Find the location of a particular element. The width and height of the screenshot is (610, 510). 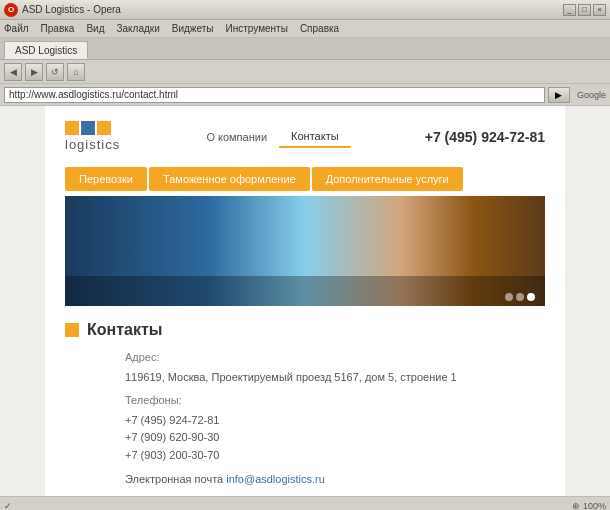

nav-about: О компании is located at coordinates (236, 137).